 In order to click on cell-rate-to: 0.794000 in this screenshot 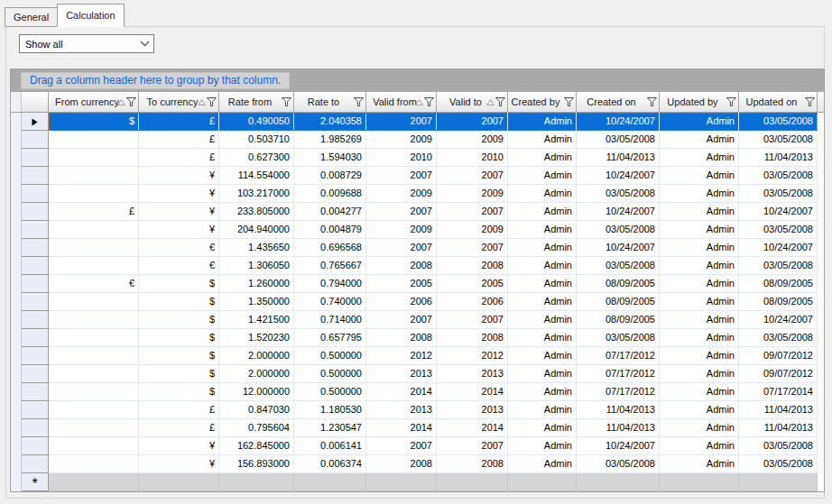, I will do `click(330, 284)`.